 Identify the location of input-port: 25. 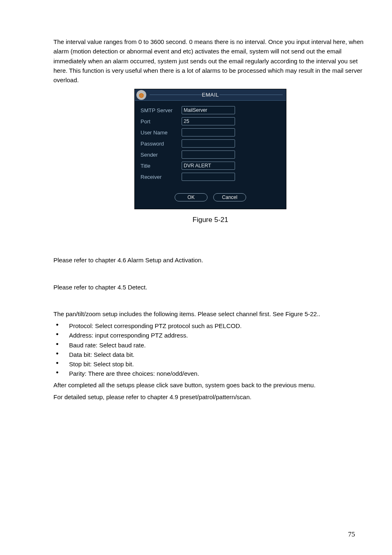
(208, 121).